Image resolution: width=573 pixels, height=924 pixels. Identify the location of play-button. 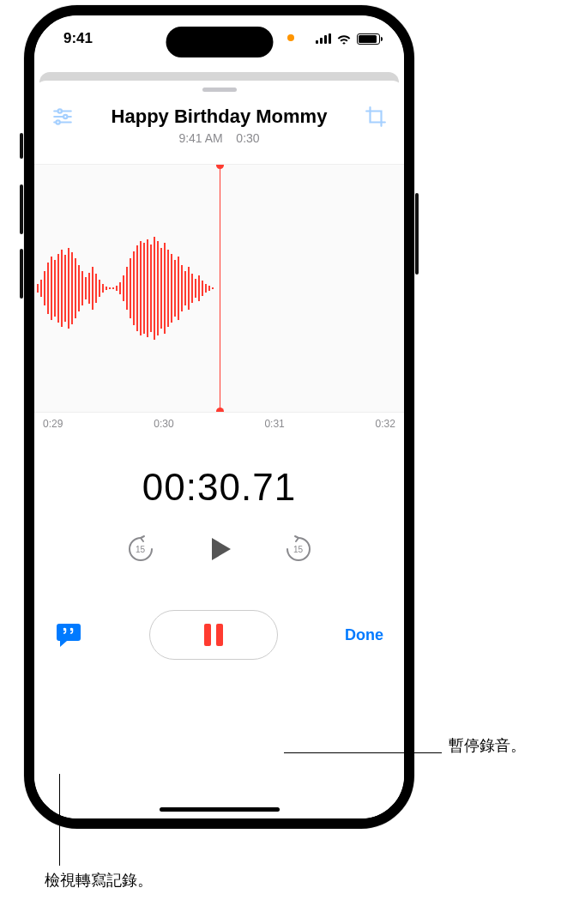
(220, 549).